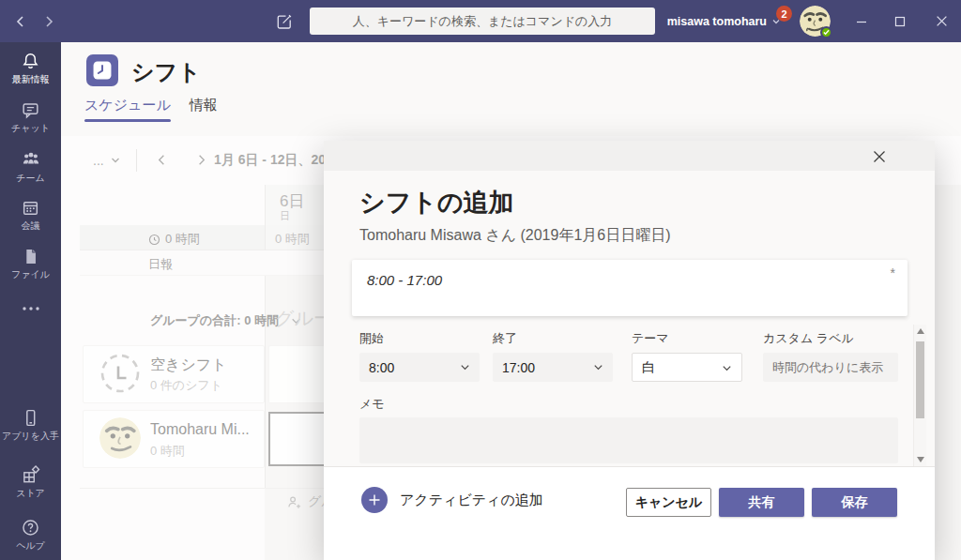 This screenshot has height=560, width=961. Describe the element at coordinates (687, 368) in the screenshot. I see `theme-select: 白` at that location.